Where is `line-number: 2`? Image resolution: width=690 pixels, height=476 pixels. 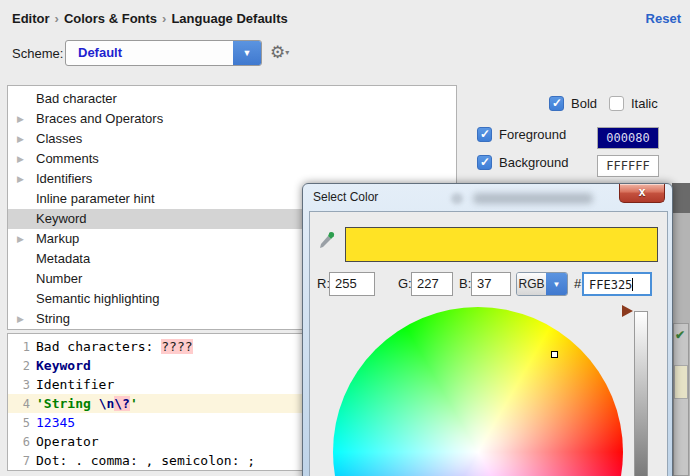
line-number: 2 is located at coordinates (19, 366).